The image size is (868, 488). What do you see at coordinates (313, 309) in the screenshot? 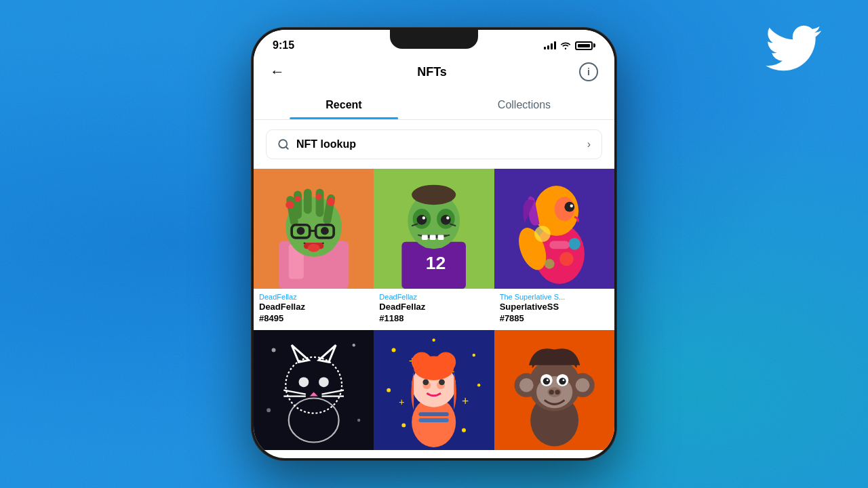
I see `nft-info-1: DeadFellaz DeadFellaz #8495` at bounding box center [313, 309].